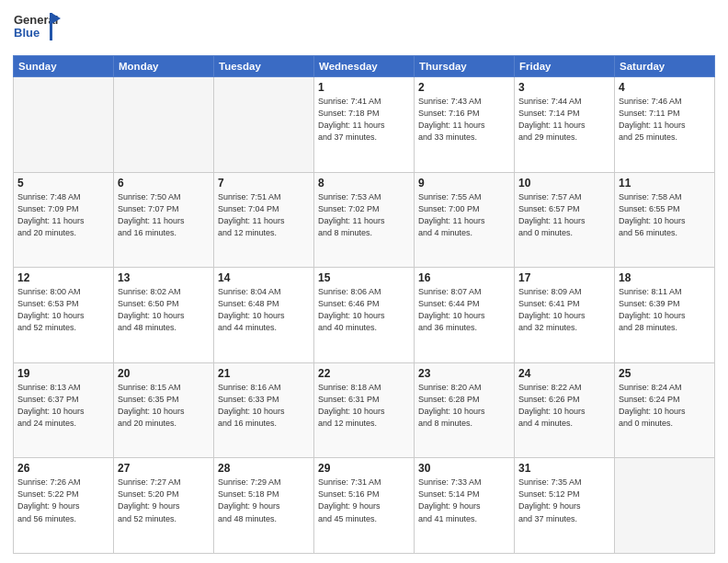  What do you see at coordinates (564, 220) in the screenshot?
I see `calendar-cell: 10Sunrise: 7:57 AM Sunset: 6:57 PM Dayli…` at bounding box center [564, 220].